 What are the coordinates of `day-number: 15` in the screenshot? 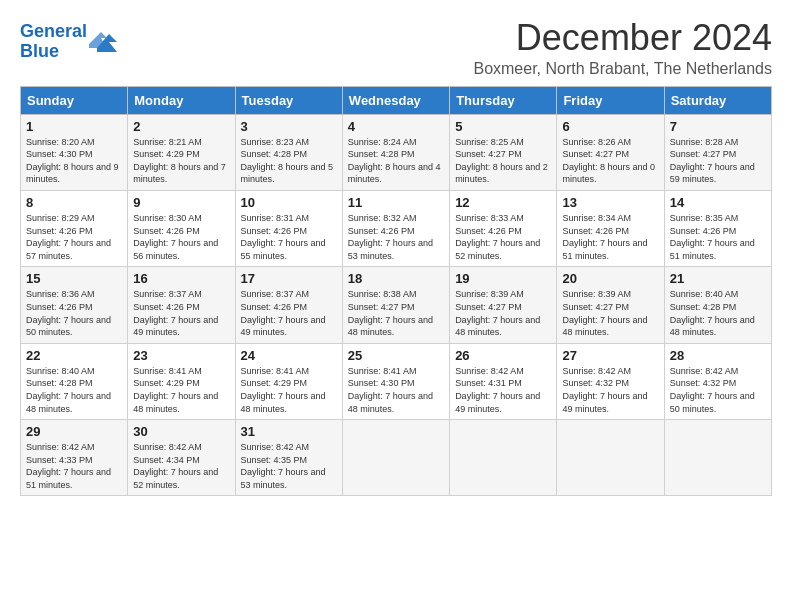 It's located at (74, 278).